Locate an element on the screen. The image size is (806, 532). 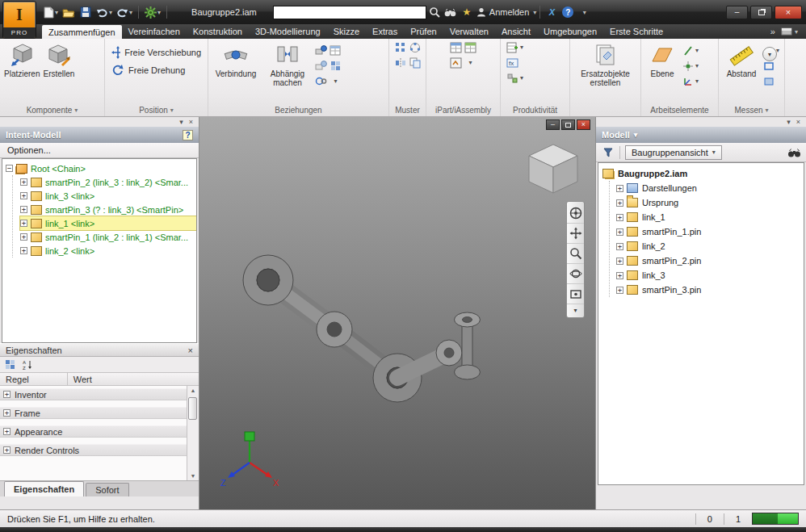
ipart-options-button: ▾ is located at coordinates (470, 63).